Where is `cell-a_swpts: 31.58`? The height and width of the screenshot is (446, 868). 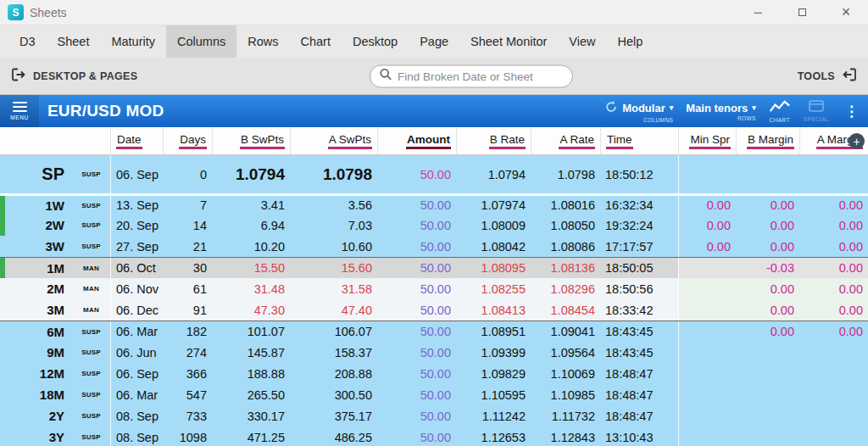 cell-a_swpts: 31.58 is located at coordinates (334, 288).